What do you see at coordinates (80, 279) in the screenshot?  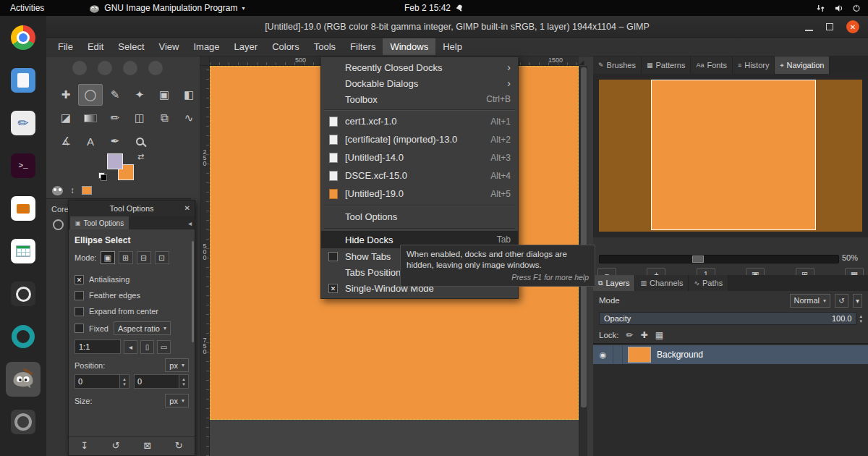 I see `antialiasing-checkbox: ✕` at bounding box center [80, 279].